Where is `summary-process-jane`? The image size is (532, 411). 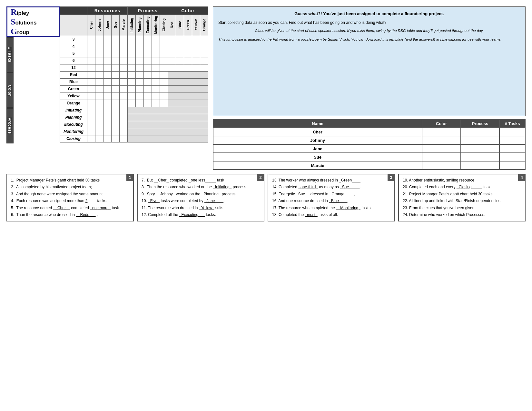
summary-process-jane is located at coordinates (480, 149).